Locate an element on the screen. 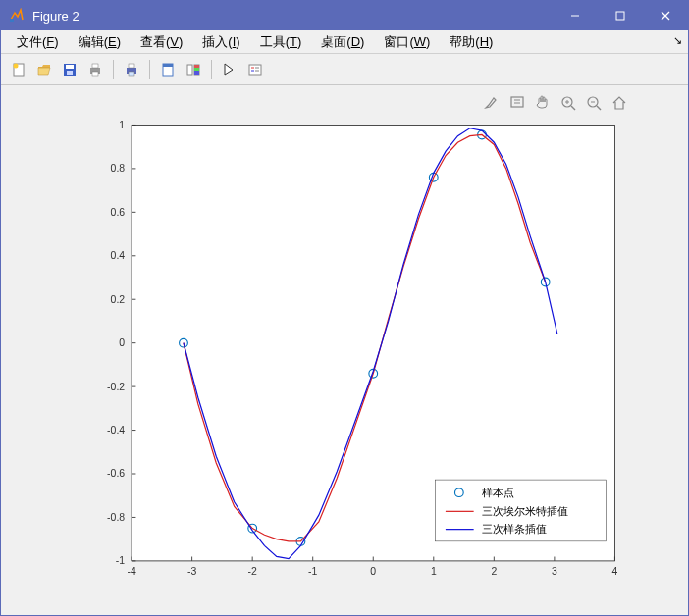 The image size is (689, 616). legend-label: 三次埃尔米特插值 is located at coordinates (525, 511).